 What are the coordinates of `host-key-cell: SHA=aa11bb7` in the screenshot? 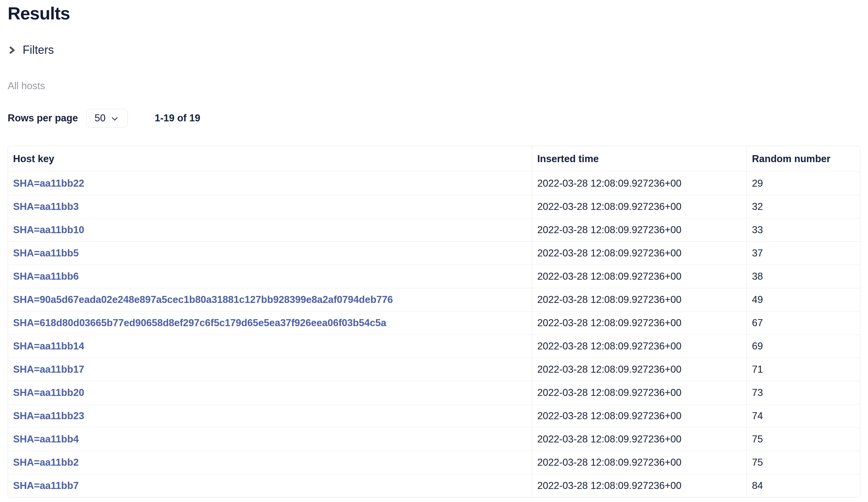 It's located at (270, 485).